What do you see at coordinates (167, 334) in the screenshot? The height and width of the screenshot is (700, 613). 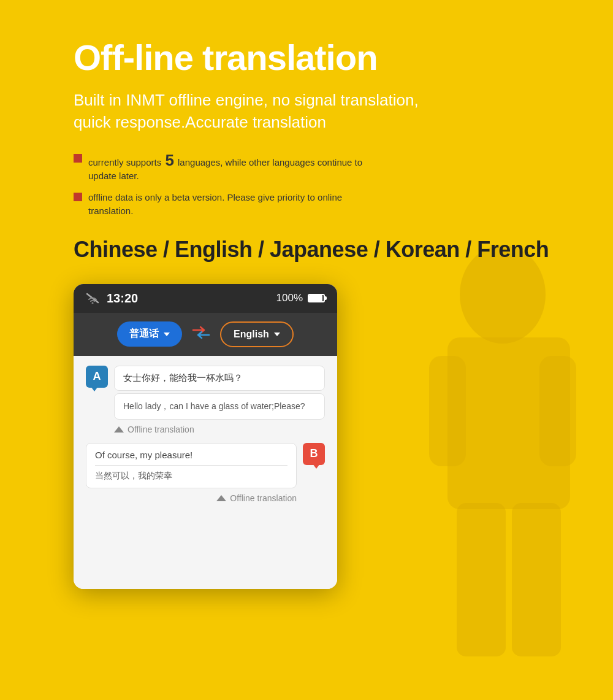 I see `source-lang-chevron` at bounding box center [167, 334].